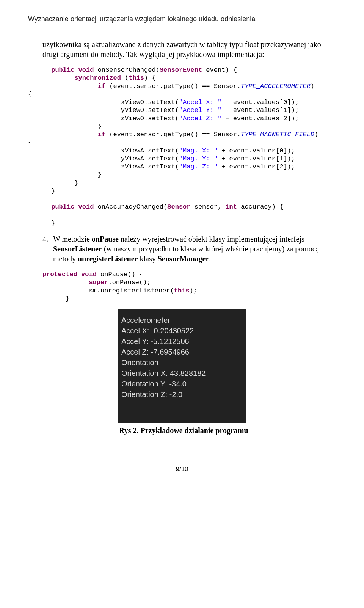 The image size is (364, 608). I want to click on code-line: yViewO.setText("Accel Y: " + event.value…, so click(163, 110).